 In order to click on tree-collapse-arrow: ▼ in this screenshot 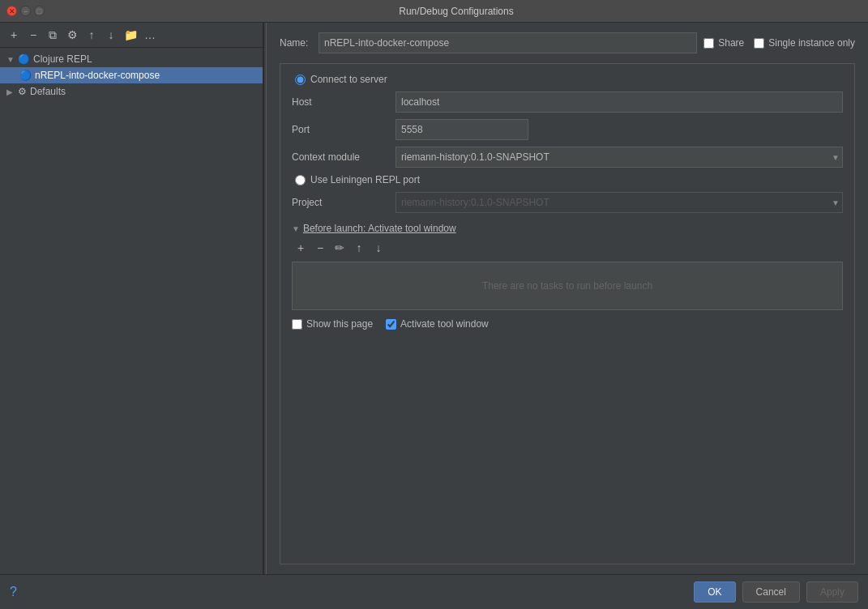, I will do `click(11, 60)`.